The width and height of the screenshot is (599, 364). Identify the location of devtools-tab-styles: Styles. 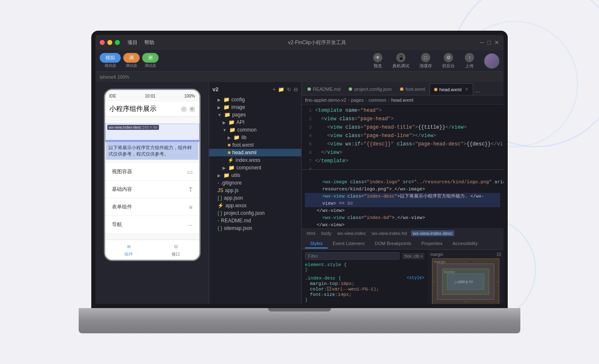
(316, 244).